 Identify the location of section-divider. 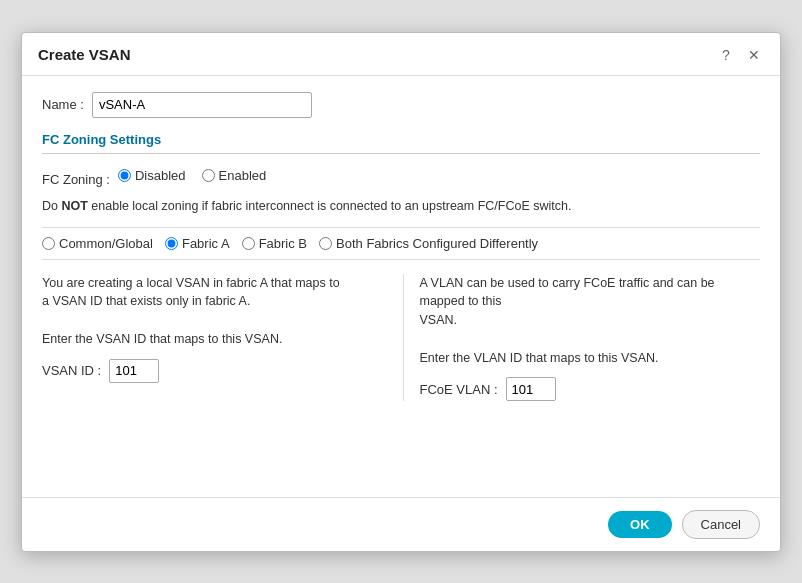
(401, 154).